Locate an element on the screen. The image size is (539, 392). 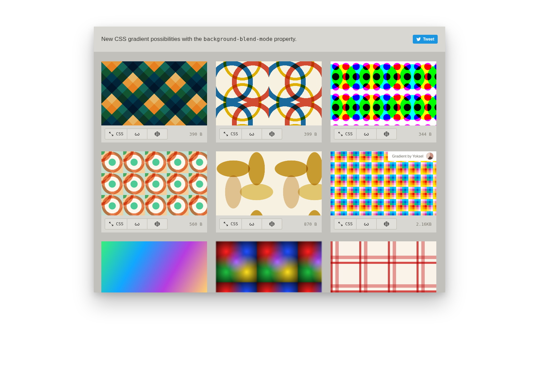
file-size: 344 B is located at coordinates (425, 134).